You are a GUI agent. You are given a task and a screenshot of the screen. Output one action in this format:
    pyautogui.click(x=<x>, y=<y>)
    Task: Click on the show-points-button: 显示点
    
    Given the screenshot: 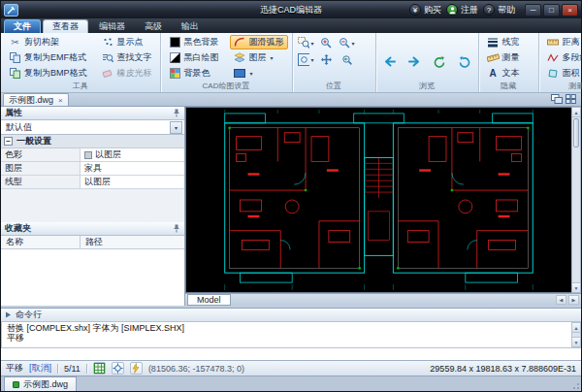 What is the action you would take?
    pyautogui.click(x=127, y=43)
    